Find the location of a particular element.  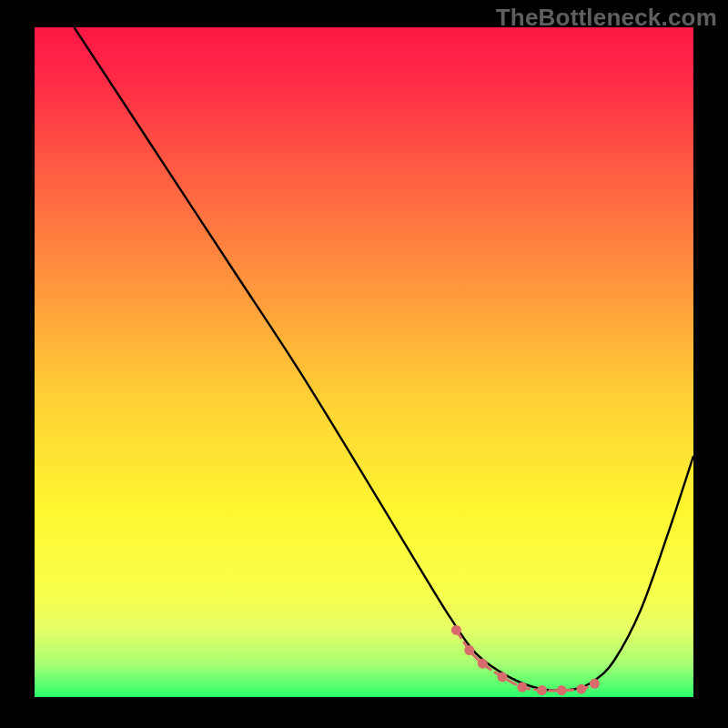

watermark-text: TheBottleneck.com is located at coordinates (606, 18).